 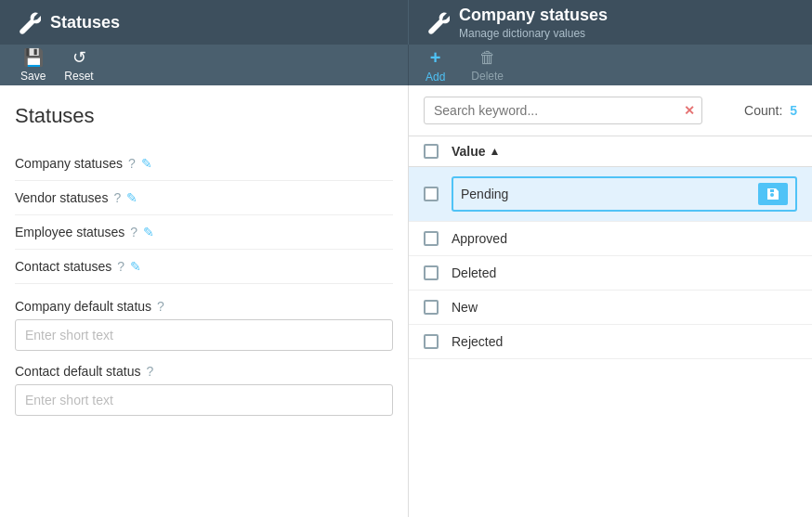 I want to click on row4-checkbox, so click(x=431, y=342).